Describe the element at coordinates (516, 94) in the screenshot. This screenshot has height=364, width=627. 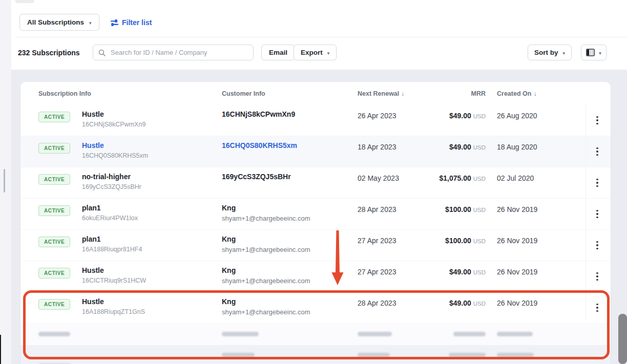
I see `header-created-on: Created On↓` at that location.